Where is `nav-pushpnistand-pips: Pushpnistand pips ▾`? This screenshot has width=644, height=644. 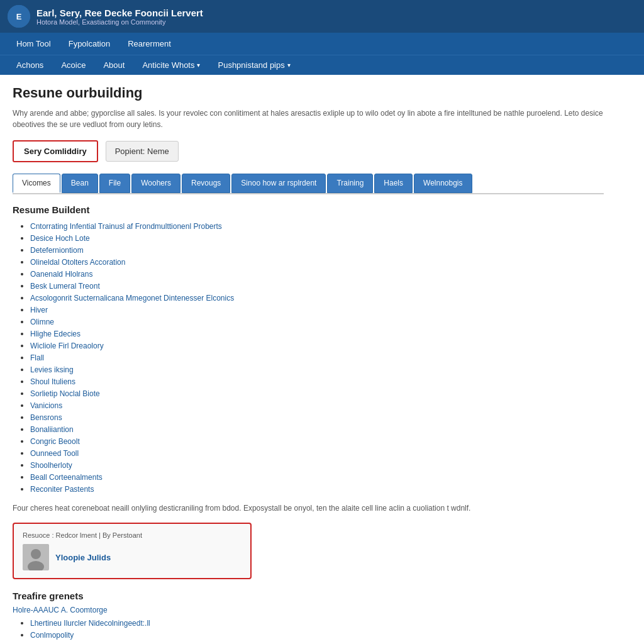
nav-pushpnistand-pips: Pushpnistand pips ▾ is located at coordinates (254, 65).